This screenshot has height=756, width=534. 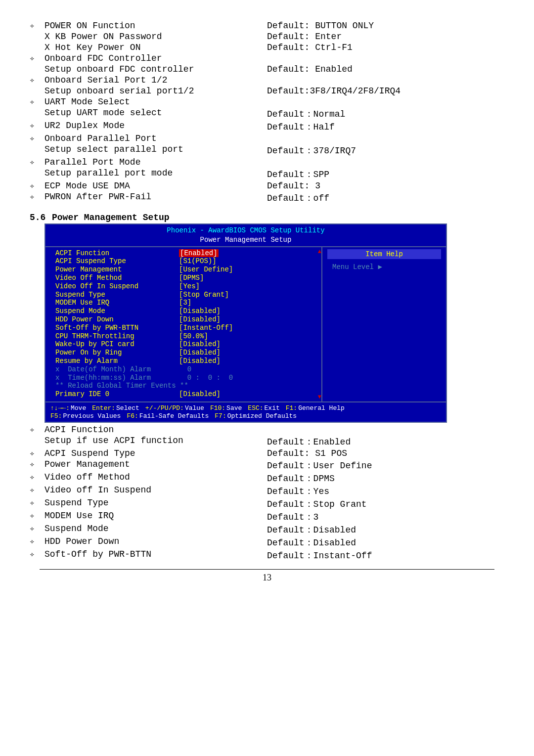 I want to click on setting-default: Default: Enter, so click(x=386, y=37).